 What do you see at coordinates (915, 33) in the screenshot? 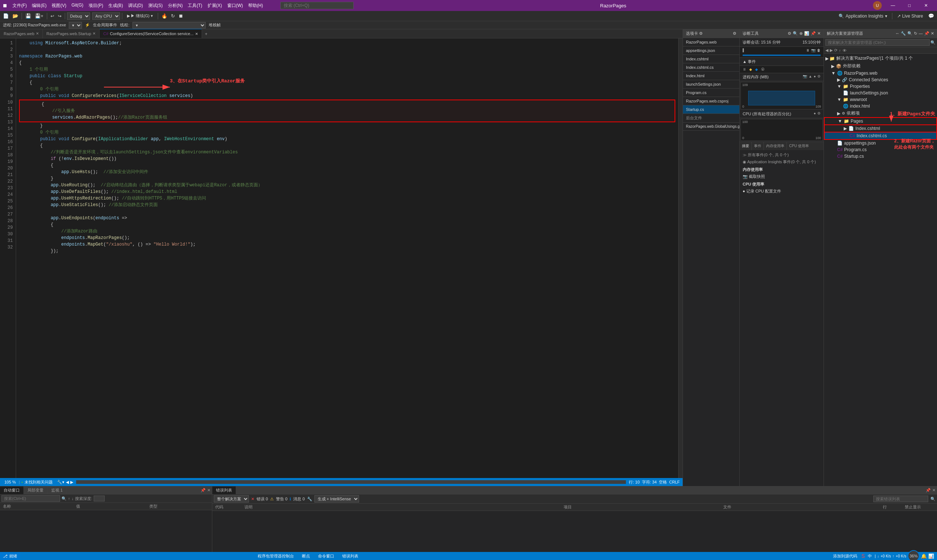
I see `se-refresh-btn: ↻` at bounding box center [915, 33].